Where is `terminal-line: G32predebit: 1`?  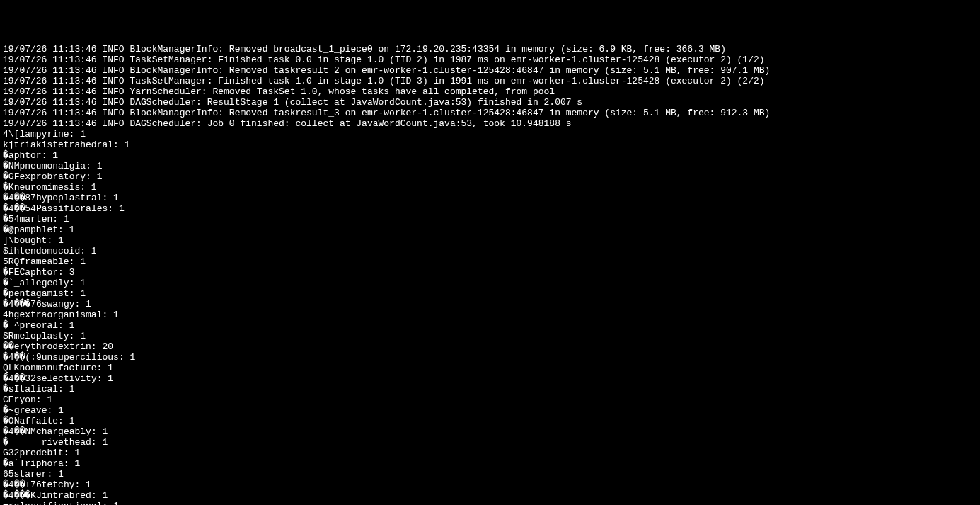
terminal-line: G32predebit: 1 is located at coordinates (490, 453).